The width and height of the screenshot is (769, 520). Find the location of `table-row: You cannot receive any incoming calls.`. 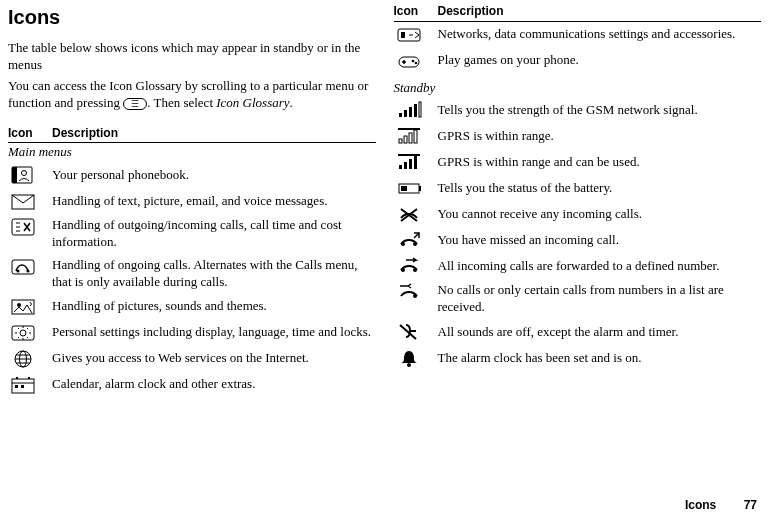

table-row: You cannot receive any incoming calls. is located at coordinates (578, 214).